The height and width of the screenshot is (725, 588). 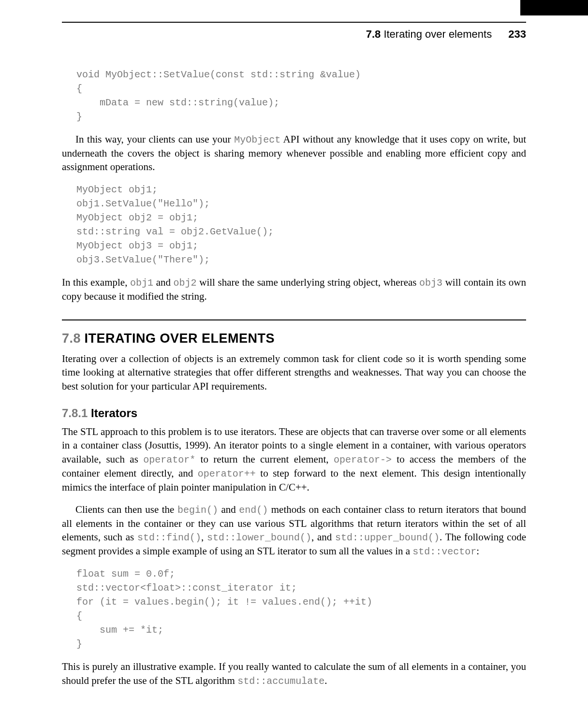 What do you see at coordinates (294, 289) in the screenshot?
I see `paragraph: In this example, obj1 and obj2 will shar…` at bounding box center [294, 289].